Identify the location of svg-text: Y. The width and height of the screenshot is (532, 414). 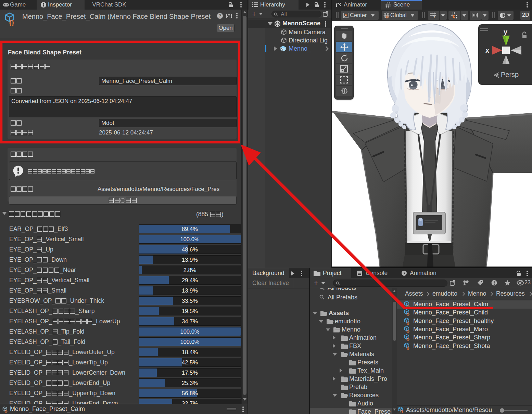
(434, 17).